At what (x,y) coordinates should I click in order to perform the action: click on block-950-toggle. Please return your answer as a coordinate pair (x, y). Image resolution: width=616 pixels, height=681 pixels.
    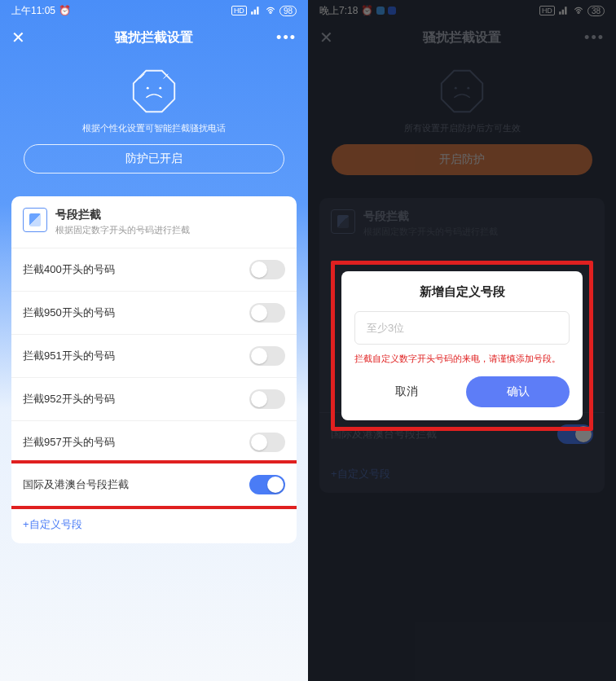
    Looking at the image, I should click on (267, 313).